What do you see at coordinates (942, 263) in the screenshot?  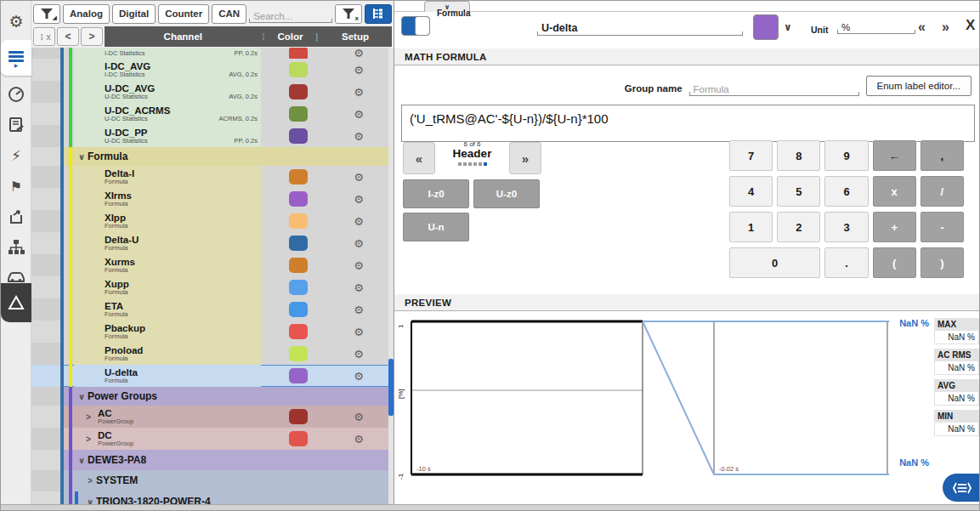 I see `keypad-key: )` at bounding box center [942, 263].